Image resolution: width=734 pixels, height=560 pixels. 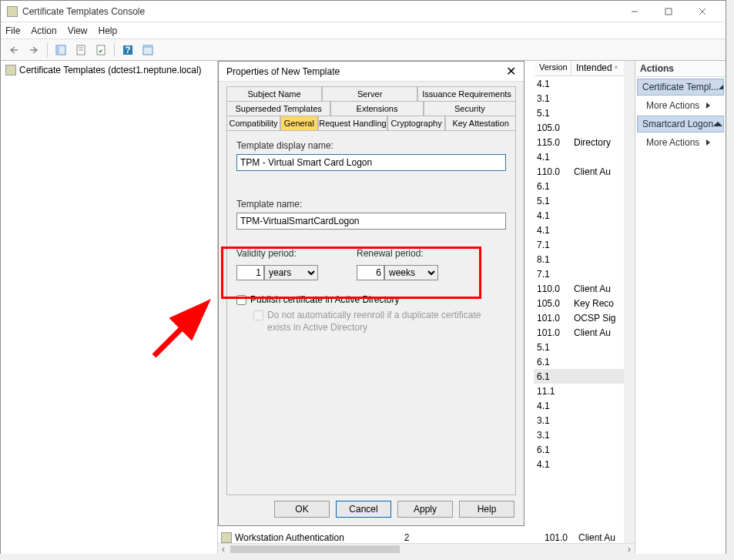 What do you see at coordinates (109, 70) in the screenshot?
I see `tree-root: Certificate Templates (dctest1.neptune.l…` at bounding box center [109, 70].